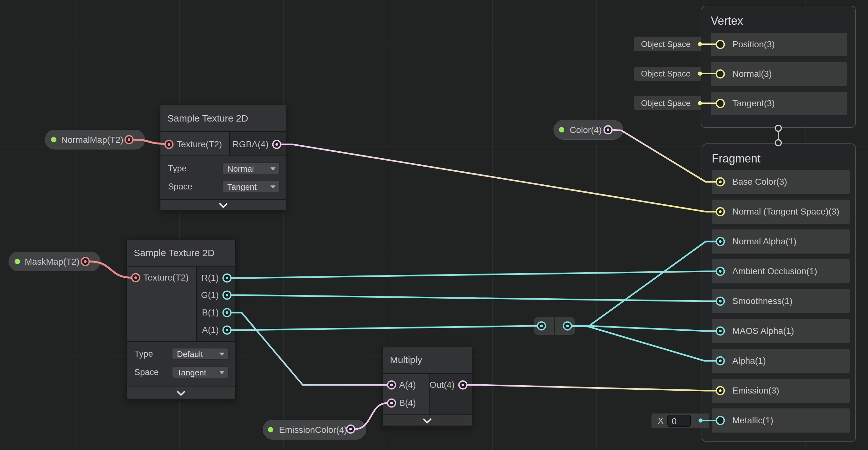 The height and width of the screenshot is (450, 868). What do you see at coordinates (55, 261) in the screenshot?
I see `property-node-maskmap-t2: MaskMap(T2)` at bounding box center [55, 261].